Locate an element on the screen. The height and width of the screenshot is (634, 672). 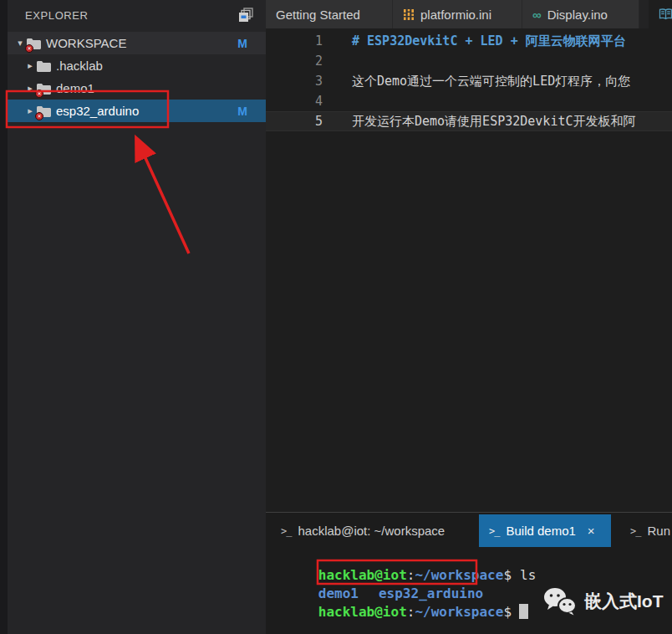
file-tree: ▾ ✕ WORKSPACE M ▸ .hacklab ▸ ✕ is located at coordinates (137, 77).